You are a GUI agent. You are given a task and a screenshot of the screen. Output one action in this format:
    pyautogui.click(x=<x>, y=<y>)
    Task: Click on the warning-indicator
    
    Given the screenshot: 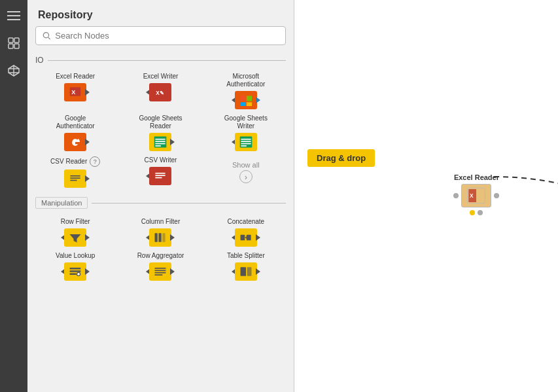 What is the action you would take?
    pyautogui.click(x=472, y=213)
    